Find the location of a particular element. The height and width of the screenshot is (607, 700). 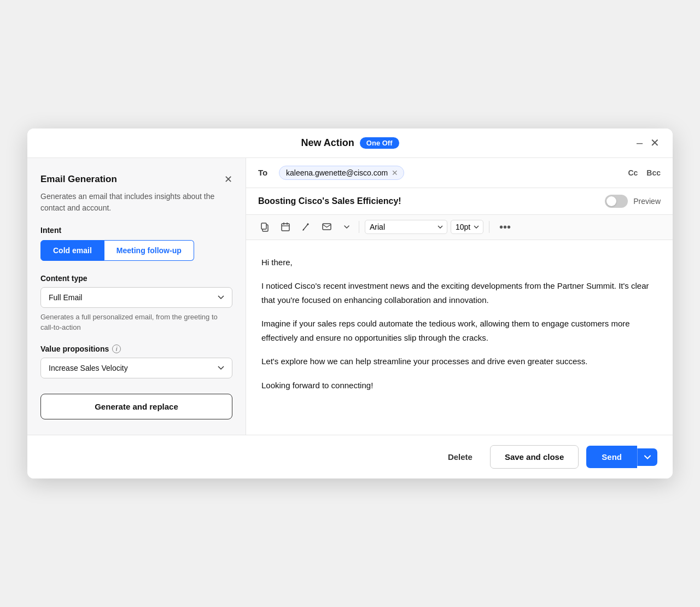

recipient-email: kaleena.gwenette@cisco.com is located at coordinates (337, 173).